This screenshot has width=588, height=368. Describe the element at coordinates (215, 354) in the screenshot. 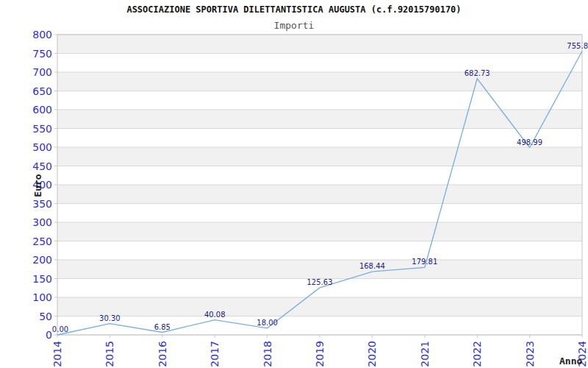

I see `x-tick-label: 2017` at that location.